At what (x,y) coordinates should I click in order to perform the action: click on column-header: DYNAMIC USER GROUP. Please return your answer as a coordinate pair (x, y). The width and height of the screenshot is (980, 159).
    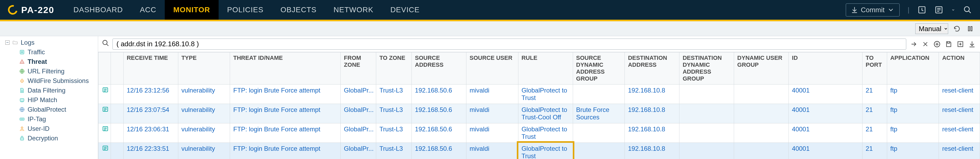
    Looking at the image, I should click on (762, 69).